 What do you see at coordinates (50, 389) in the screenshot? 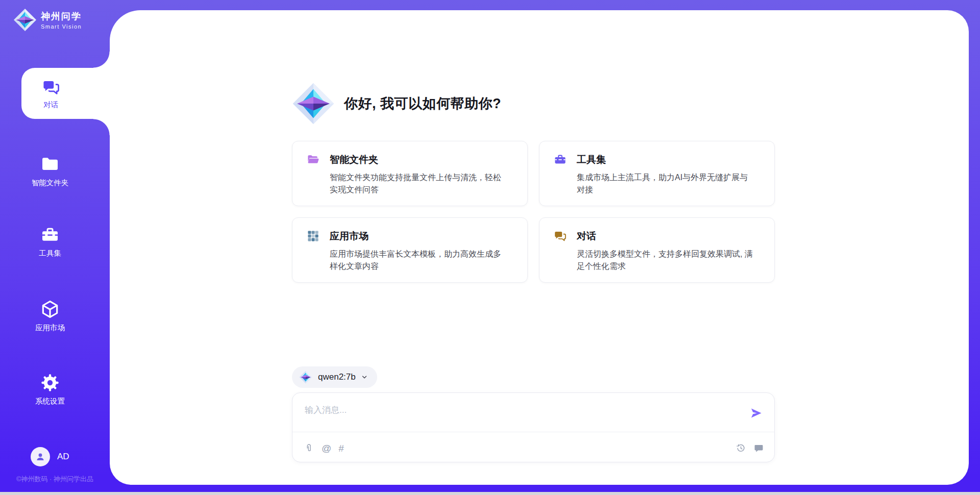
I see `sidebar-item-settings: 系统设置` at bounding box center [50, 389].